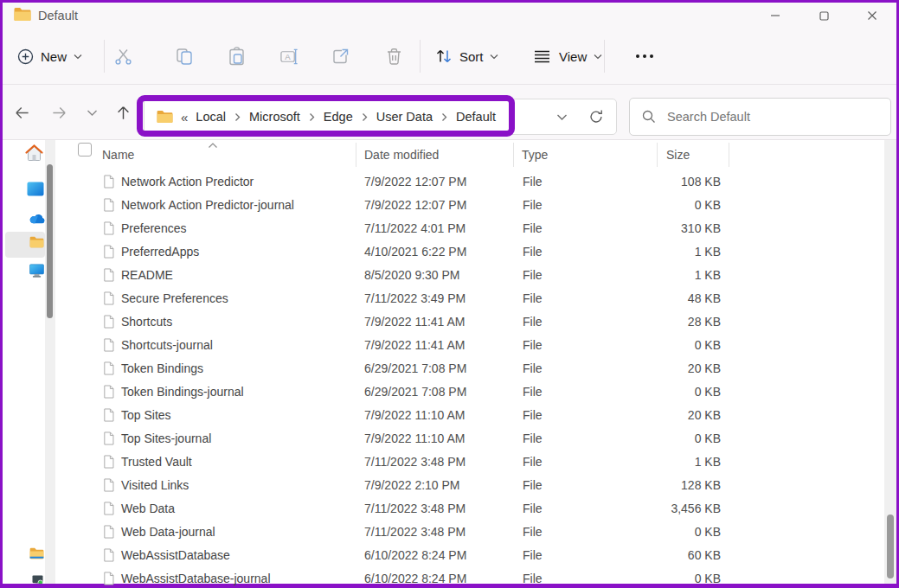  What do you see at coordinates (694, 415) in the screenshot?
I see `file-size: 20 KB` at bounding box center [694, 415].